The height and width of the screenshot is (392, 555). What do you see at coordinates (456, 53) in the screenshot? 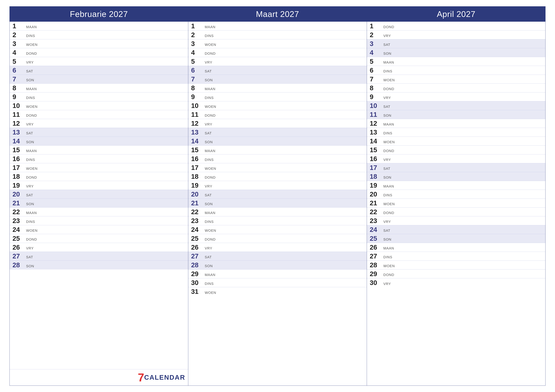
I see `day-row: 4SON` at bounding box center [456, 53].